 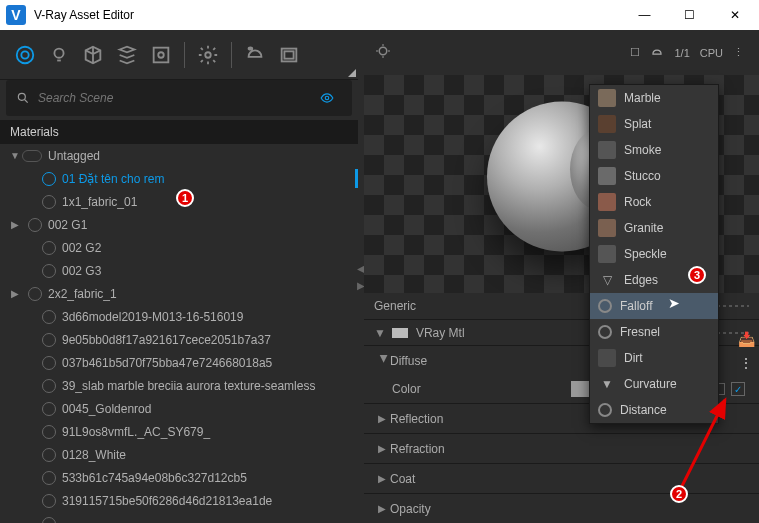 I want to click on tree-node: 002 G3, so click(x=179, y=270).